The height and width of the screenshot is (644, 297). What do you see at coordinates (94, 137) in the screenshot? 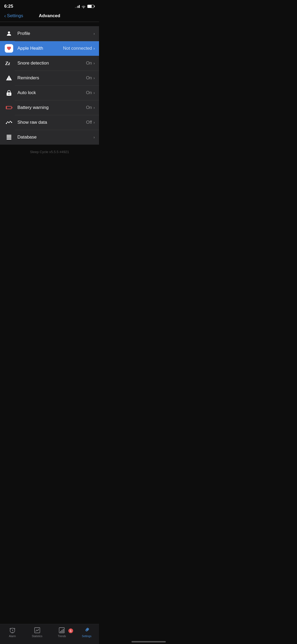
I see `database-chevron: ›` at bounding box center [94, 137].